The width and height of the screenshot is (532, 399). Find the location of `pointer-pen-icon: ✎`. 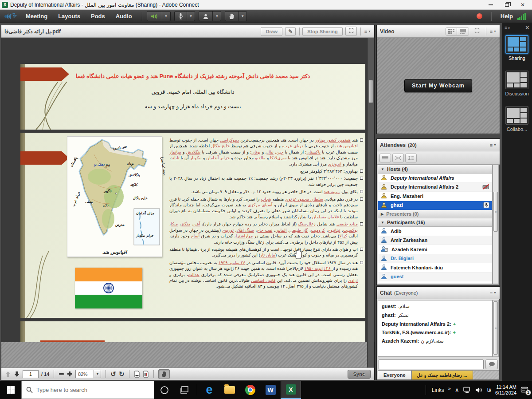

pointer-pen-icon: ✎ is located at coordinates (290, 32).